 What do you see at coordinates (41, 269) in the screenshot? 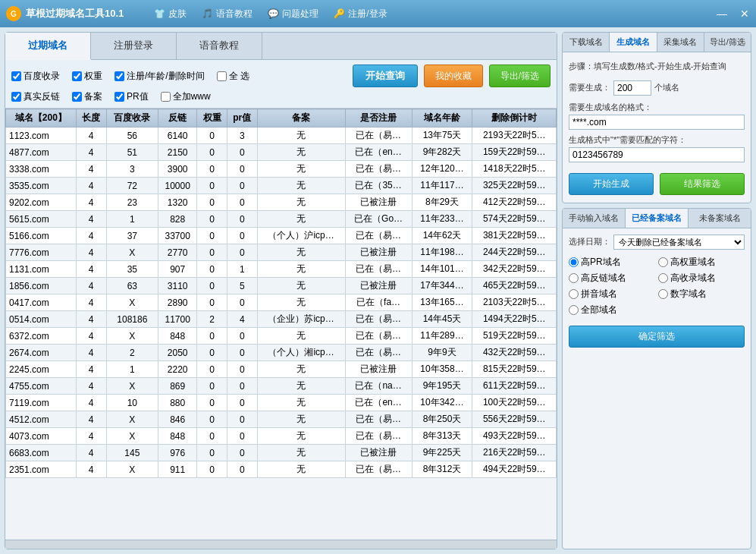
I see `table-cell: 1131.com` at bounding box center [41, 269].